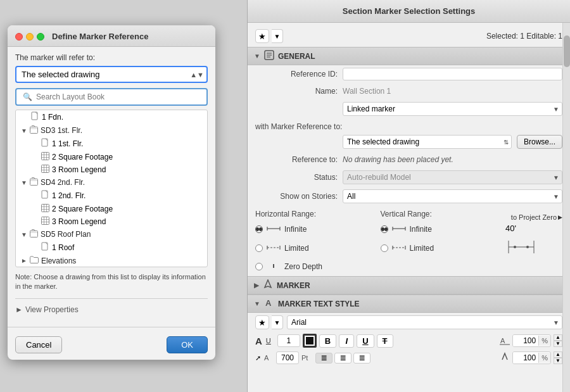 This screenshot has height=392, width=570. Describe the element at coordinates (111, 234) in the screenshot. I see `list-item: ▼ SD5 Roof Plan` at that location.